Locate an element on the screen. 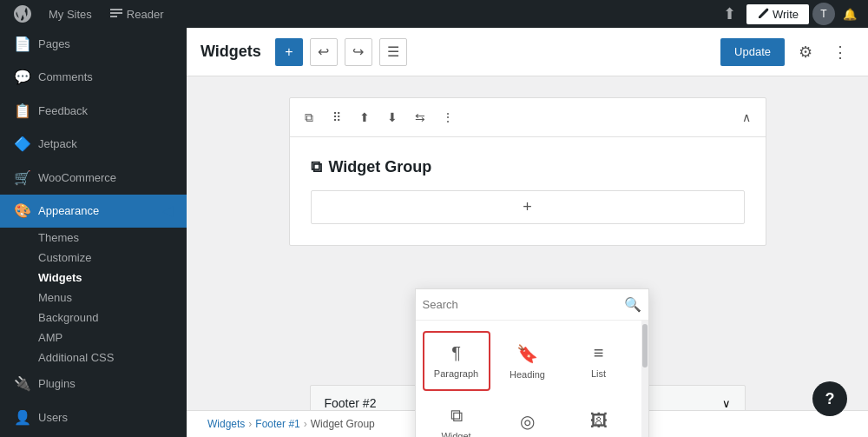 This screenshot has height=437, width=868. plugins-icon: 🔌 is located at coordinates (23, 384).